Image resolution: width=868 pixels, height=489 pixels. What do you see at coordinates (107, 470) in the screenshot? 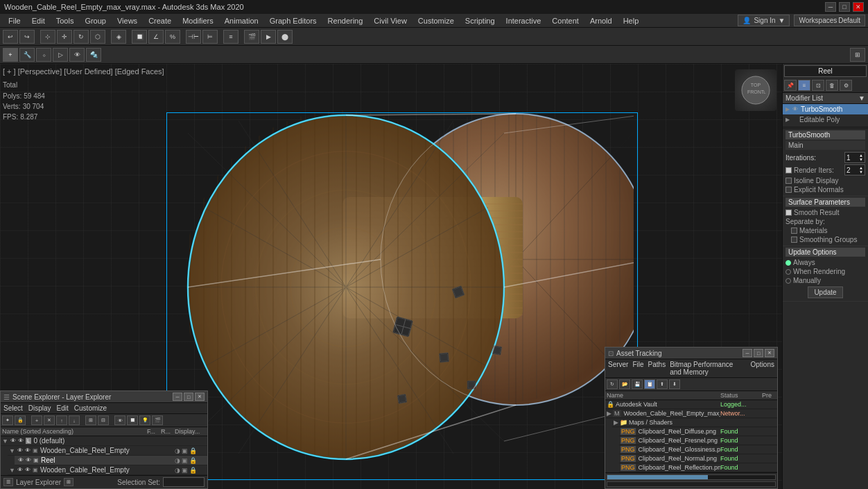
I see `se-object-wooden-cable-2: ▼ 👁 👁 ▣ Wooden_Cable_Reel_Empty ◑ ▣ 🔒` at bounding box center [107, 470].